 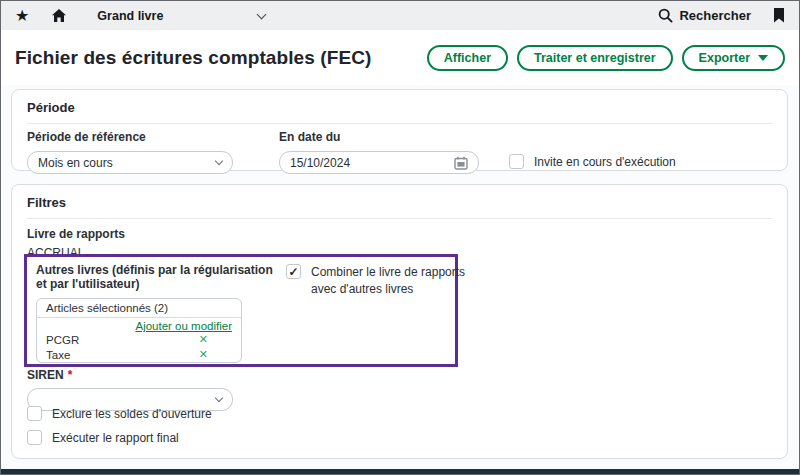 I want to click on dropdown-caret-icon, so click(x=763, y=58).